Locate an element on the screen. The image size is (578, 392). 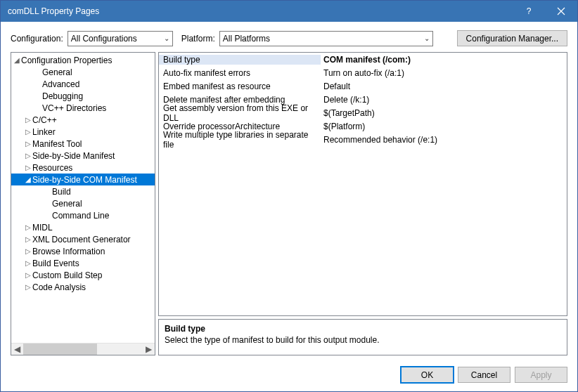
titlebar: comDLL Property Pages ? is located at coordinates (289, 11).